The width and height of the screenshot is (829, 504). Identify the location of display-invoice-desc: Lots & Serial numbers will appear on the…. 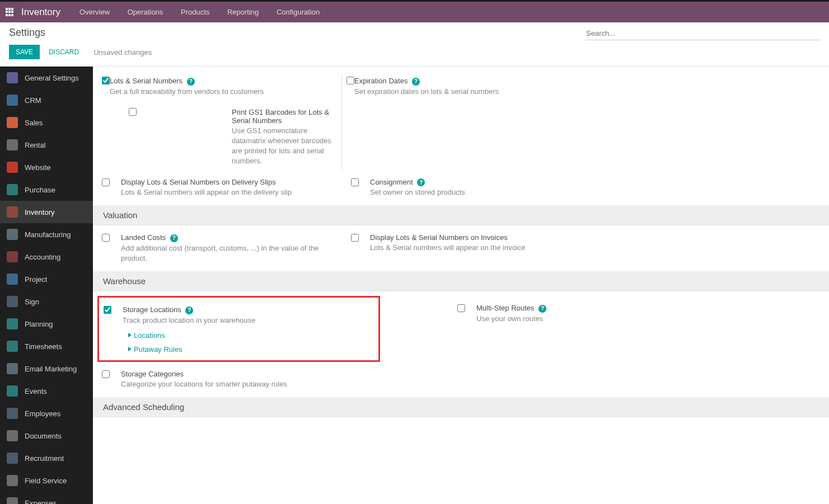
(480, 248).